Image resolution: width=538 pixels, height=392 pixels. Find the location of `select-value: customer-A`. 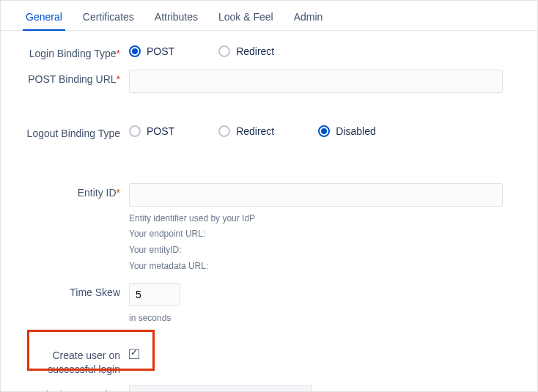

select-value: customer-A is located at coordinates (160, 391).